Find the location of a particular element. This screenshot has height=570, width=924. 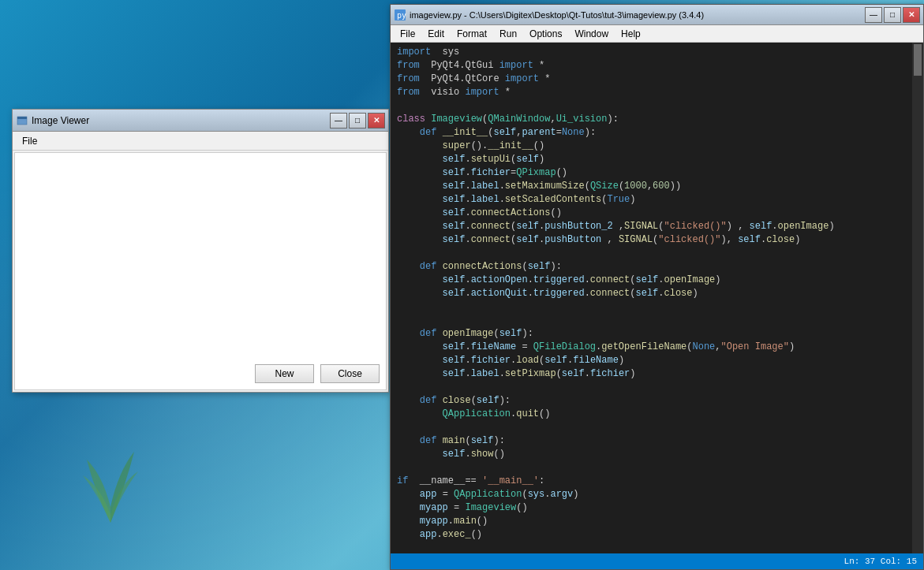

editor-scrollbar-thumb is located at coordinates (918, 60).